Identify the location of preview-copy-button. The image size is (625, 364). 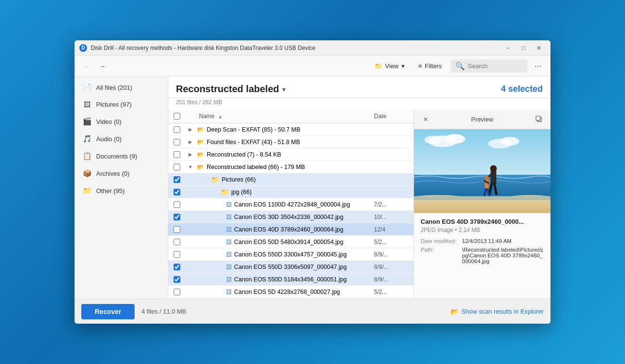
(539, 119).